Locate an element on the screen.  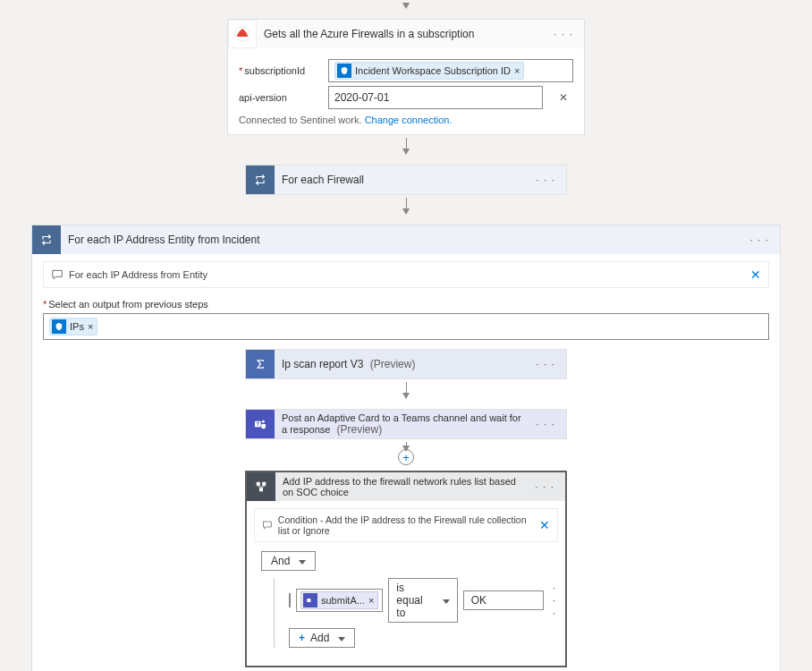
card-header-teams: T Post an Adaptive Card to a Teams chann… is located at coordinates (406, 424).